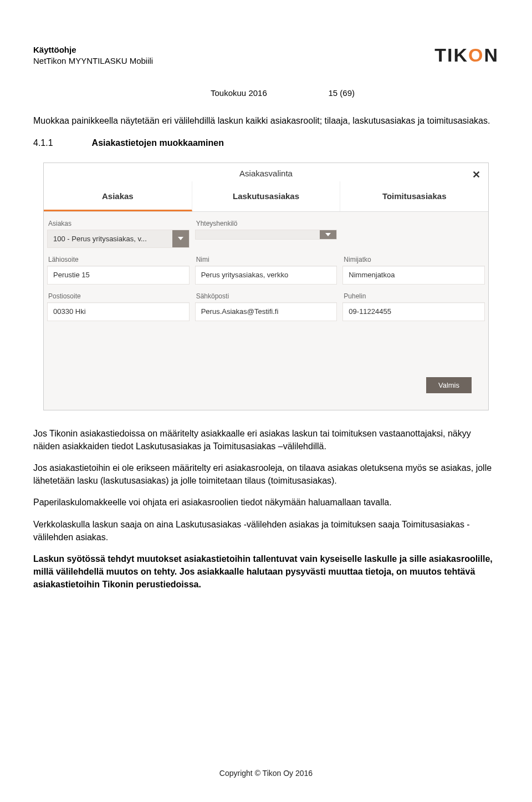  Describe the element at coordinates (267, 196) in the screenshot. I see `tab-laskutusasiakas: Laskutusasiakas` at that location.